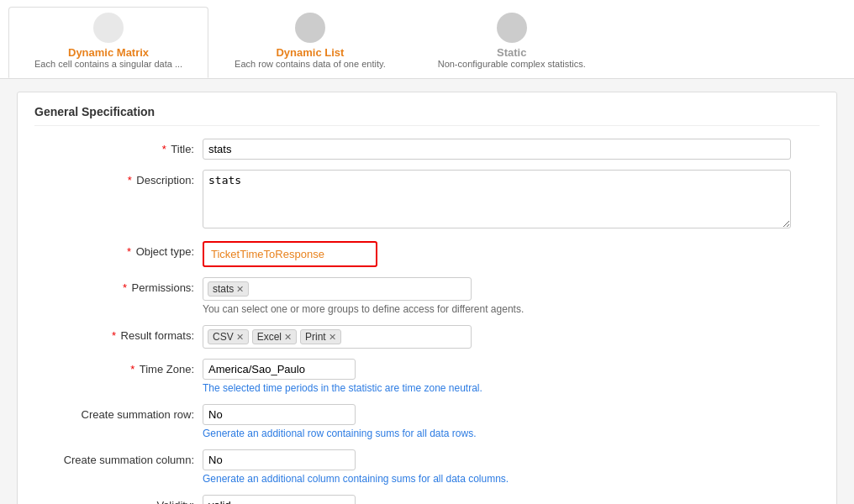 The height and width of the screenshot is (504, 854). Describe the element at coordinates (119, 458) in the screenshot. I see `summation-col-label: Create summation column:` at that location.